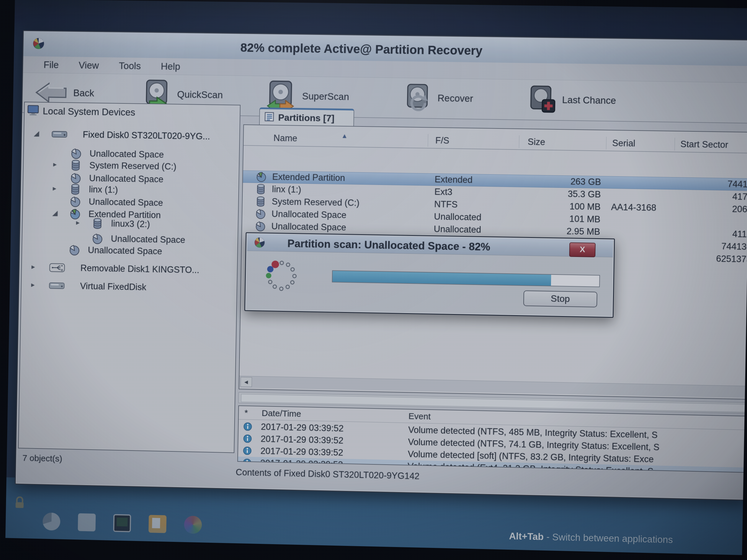 This screenshot has width=747, height=560. I want to click on cell-start-sector: 4116, so click(740, 234).